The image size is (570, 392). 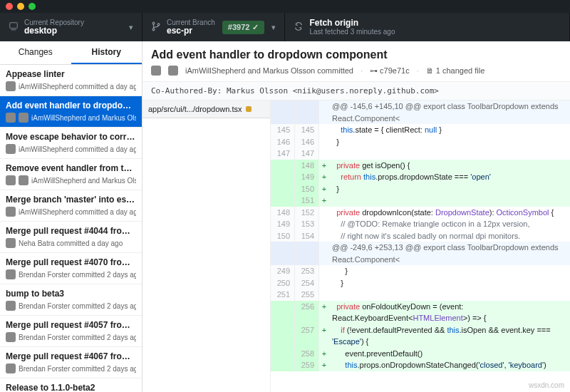 I want to click on diff-line: 150+ }, so click(x=420, y=190).